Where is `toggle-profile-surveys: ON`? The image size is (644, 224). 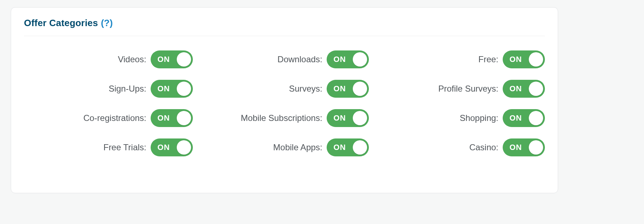
toggle-profile-surveys: ON is located at coordinates (524, 89).